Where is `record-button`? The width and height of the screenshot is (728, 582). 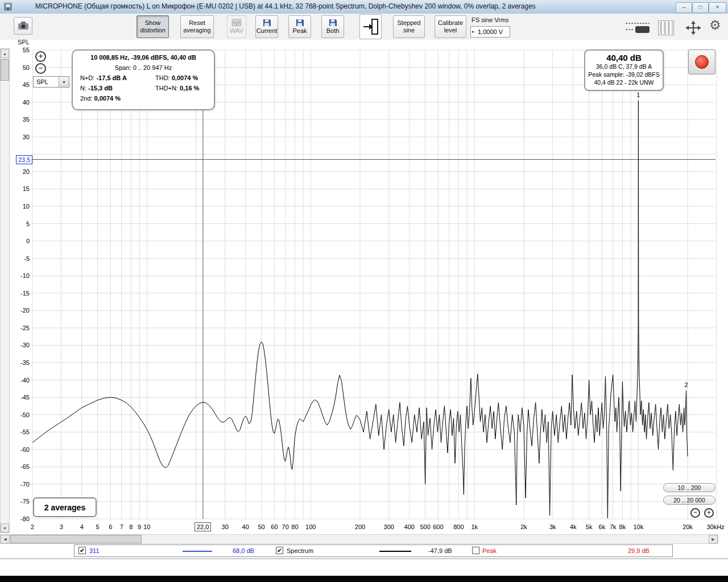
record-button is located at coordinates (702, 62).